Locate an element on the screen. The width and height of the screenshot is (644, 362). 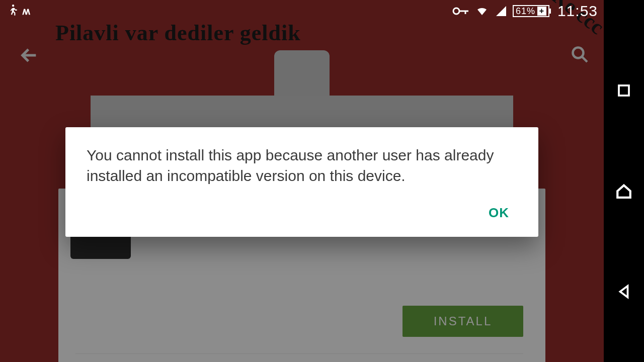
dialog-ok-button: OK is located at coordinates (499, 213).